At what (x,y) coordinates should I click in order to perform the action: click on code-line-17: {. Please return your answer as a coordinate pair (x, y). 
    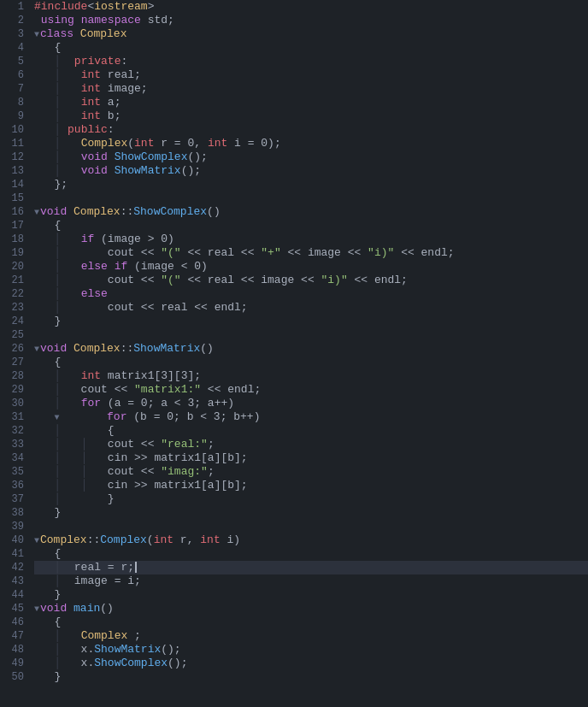
    Looking at the image, I should click on (311, 226).